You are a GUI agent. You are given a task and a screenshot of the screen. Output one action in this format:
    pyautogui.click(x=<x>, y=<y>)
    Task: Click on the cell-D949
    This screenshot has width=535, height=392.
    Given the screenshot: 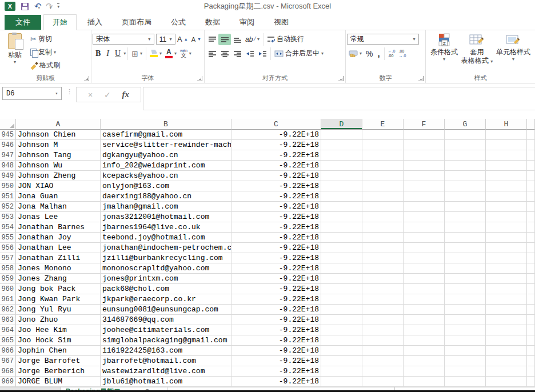 What is the action you would take?
    pyautogui.click(x=342, y=176)
    